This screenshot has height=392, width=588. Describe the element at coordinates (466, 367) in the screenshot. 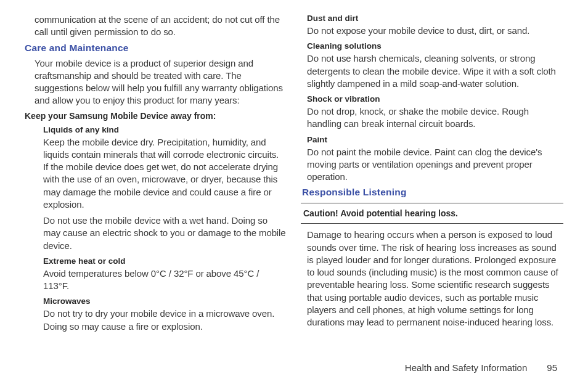

I see `footer-section: Health and Safety Information` at that location.